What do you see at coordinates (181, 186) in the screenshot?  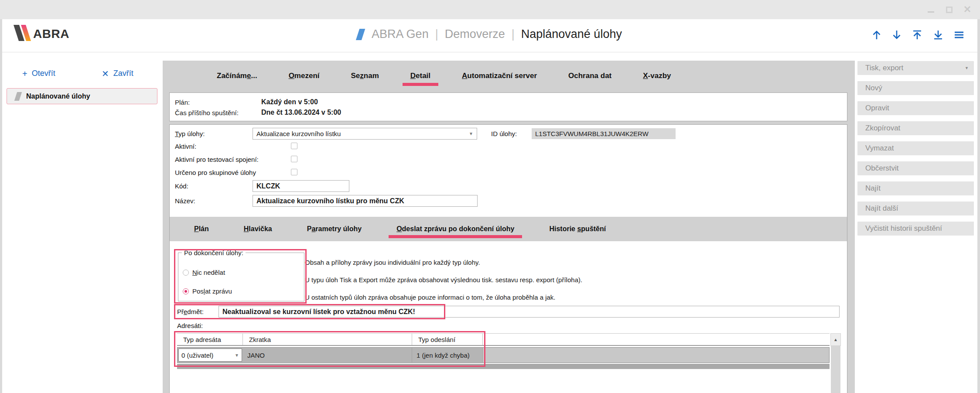 I see `code-label: Kód:` at bounding box center [181, 186].